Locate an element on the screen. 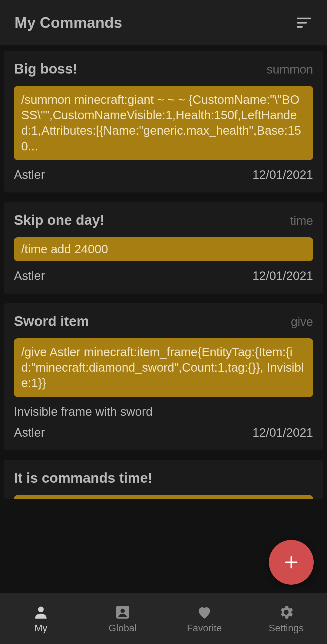 This screenshot has height=644, width=327. card-title: It is commands time! is located at coordinates (83, 478).